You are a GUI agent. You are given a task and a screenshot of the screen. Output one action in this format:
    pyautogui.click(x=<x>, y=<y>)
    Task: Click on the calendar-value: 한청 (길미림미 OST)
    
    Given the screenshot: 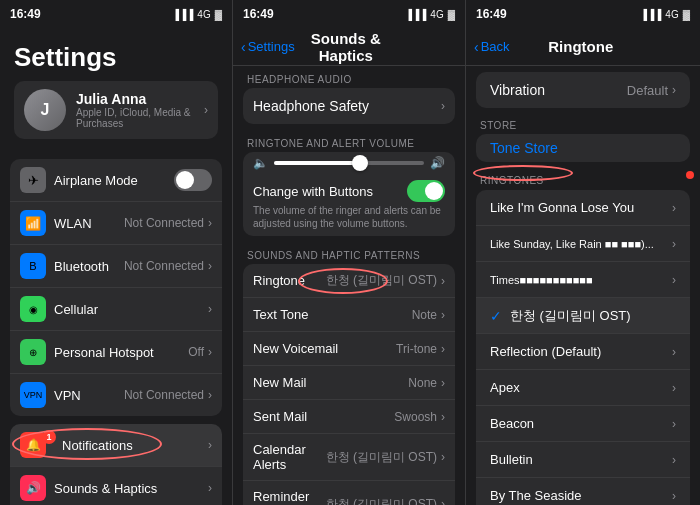 What is the action you would take?
    pyautogui.click(x=382, y=458)
    